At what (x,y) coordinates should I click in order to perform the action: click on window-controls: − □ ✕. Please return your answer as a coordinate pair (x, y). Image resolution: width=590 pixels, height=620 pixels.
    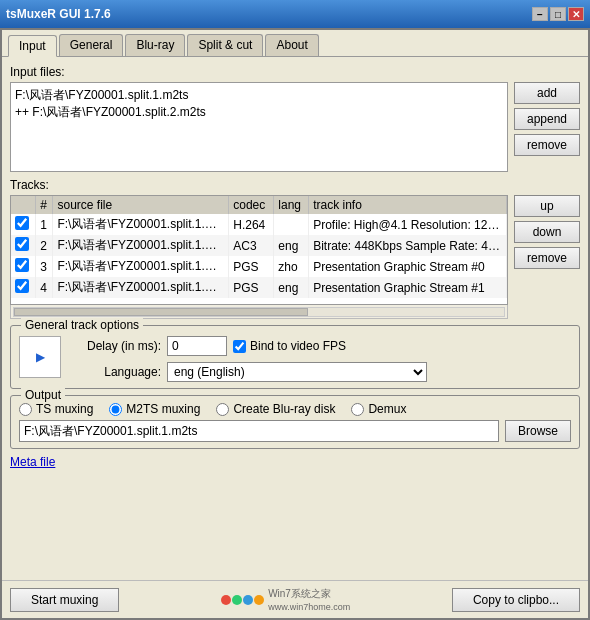
    Looking at the image, I should click on (558, 14).